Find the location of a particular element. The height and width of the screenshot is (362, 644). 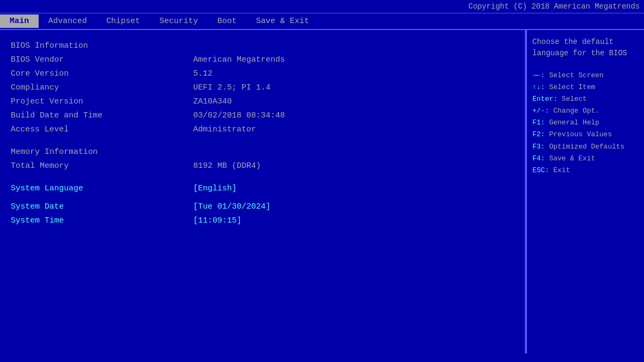

system-date-row: System Date [Tue 01/30/2024] is located at coordinates (262, 207).